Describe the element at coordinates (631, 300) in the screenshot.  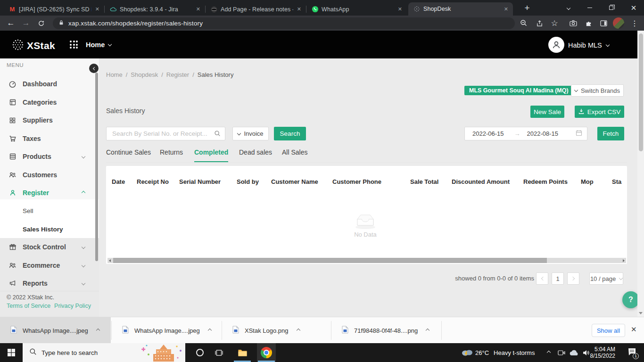
I see `help-fab-button: ?` at that location.